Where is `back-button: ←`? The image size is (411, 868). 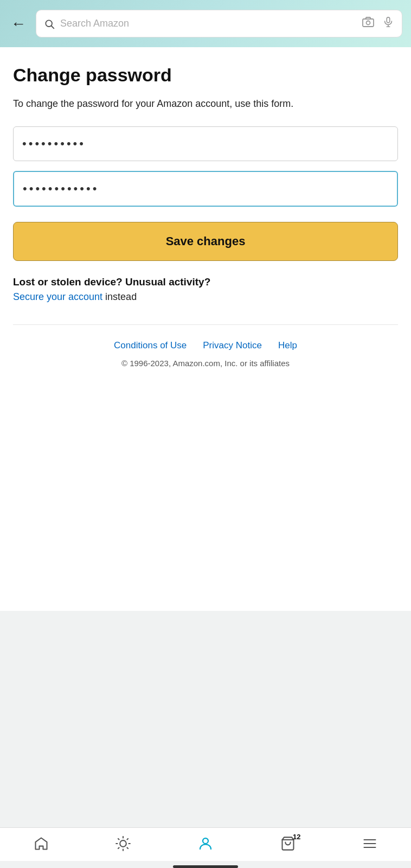 back-button: ← is located at coordinates (18, 24).